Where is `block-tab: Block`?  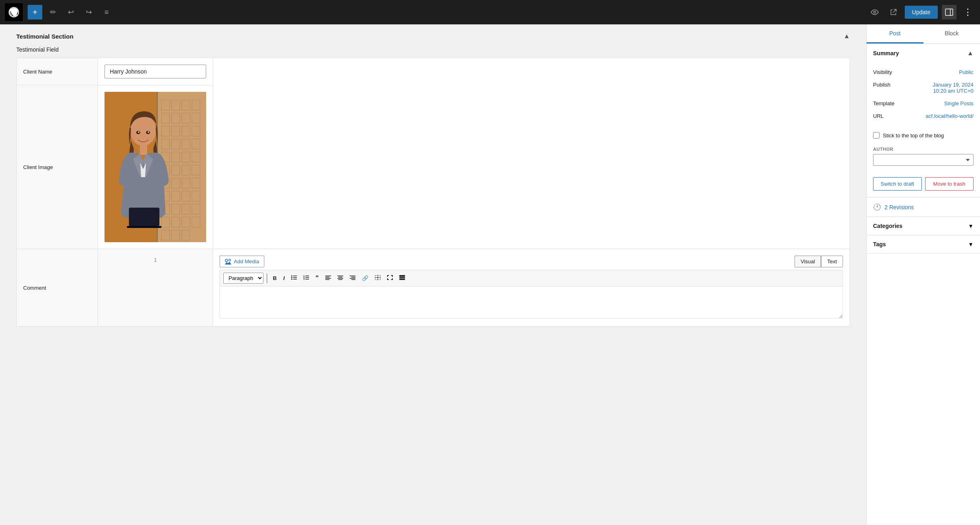
block-tab: Block is located at coordinates (952, 34).